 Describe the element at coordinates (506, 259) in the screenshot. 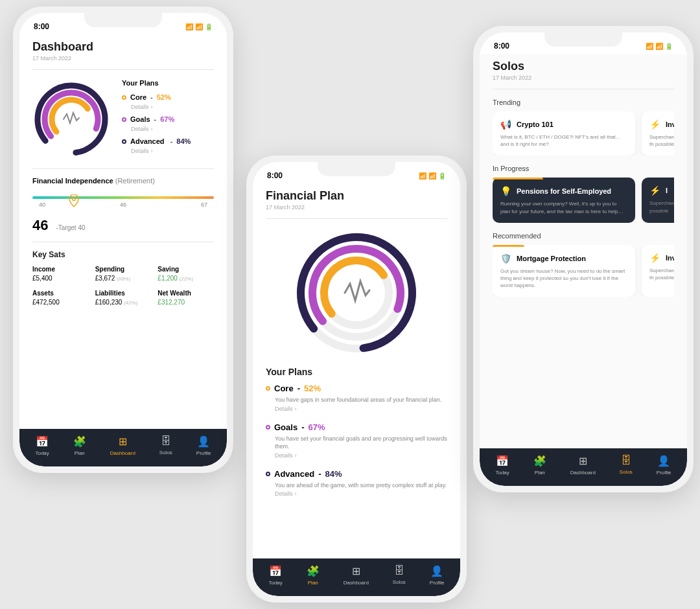

I see `shield-icon: 🛡️` at that location.